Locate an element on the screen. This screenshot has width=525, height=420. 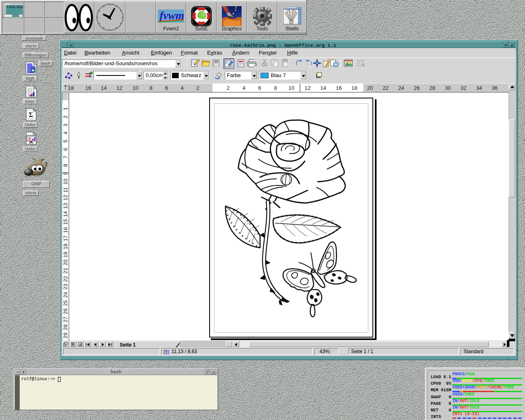
svg-text: Σ is located at coordinates (31, 115).